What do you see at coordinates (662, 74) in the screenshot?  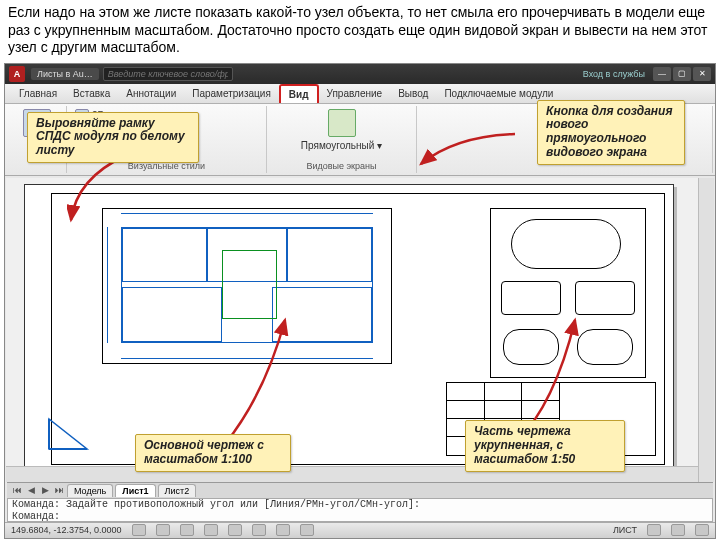 I see `minimize-button: —` at bounding box center [662, 74].